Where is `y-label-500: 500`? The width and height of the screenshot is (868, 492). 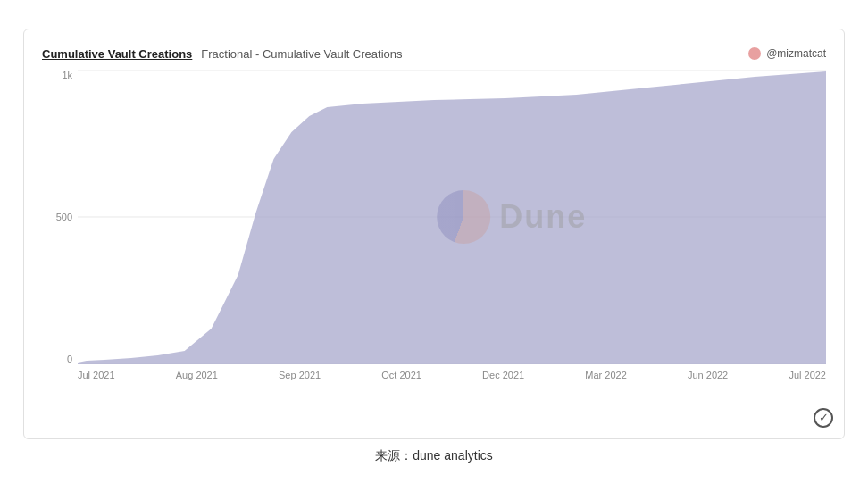 y-label-500: 500 is located at coordinates (64, 217).